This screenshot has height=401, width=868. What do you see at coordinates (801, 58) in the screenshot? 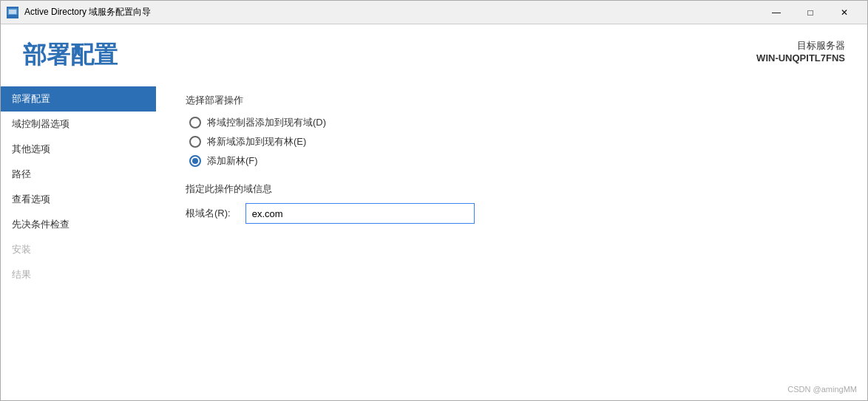
I see `target-server-name: WIN-UNQPITL7FNS` at bounding box center [801, 58].